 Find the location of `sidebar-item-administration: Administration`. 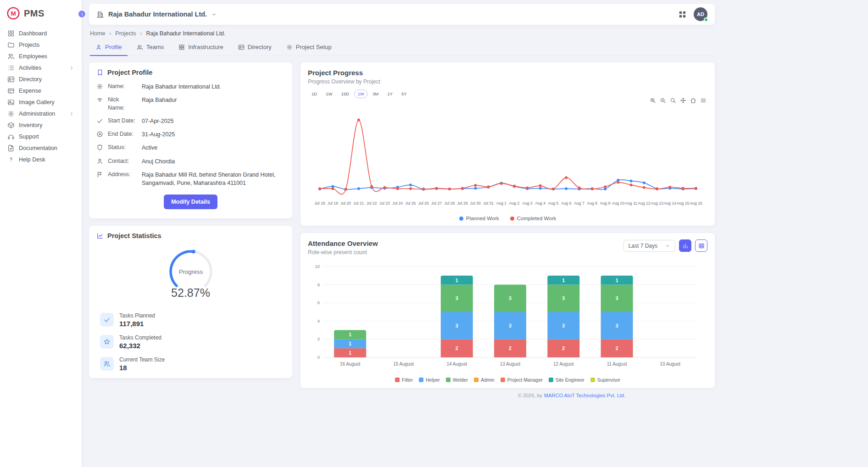

sidebar-item-administration: Administration is located at coordinates (41, 114).